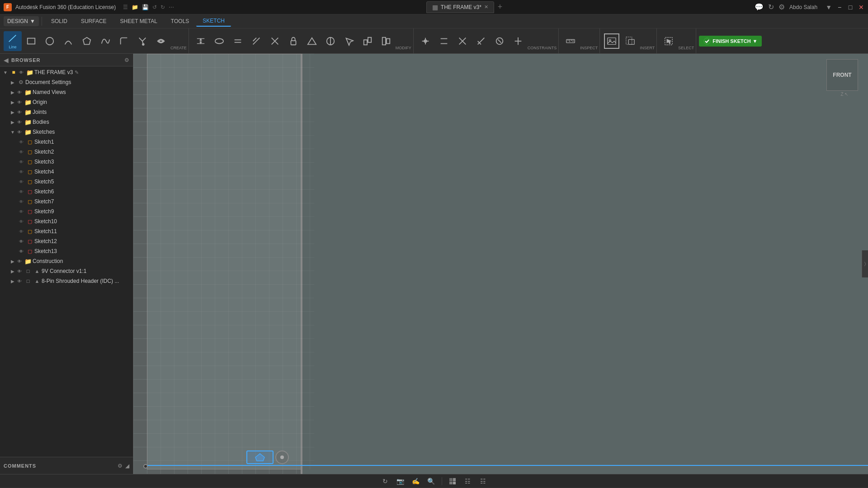 The width and height of the screenshot is (868, 488). Describe the element at coordinates (401, 481) in the screenshot. I see `camera-button: 📷` at that location.